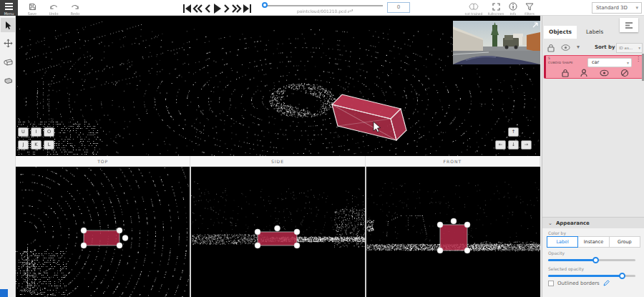 Image resolution: width=644 pixels, height=297 pixels. Describe the element at coordinates (565, 73) in the screenshot. I see `lock-icon` at that location.